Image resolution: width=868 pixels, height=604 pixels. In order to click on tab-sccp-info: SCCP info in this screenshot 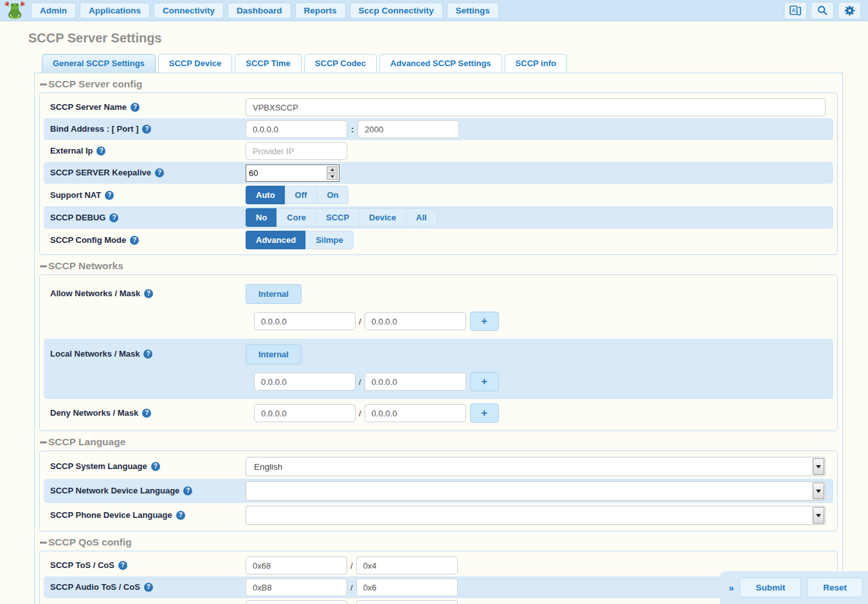, I will do `click(536, 63)`.